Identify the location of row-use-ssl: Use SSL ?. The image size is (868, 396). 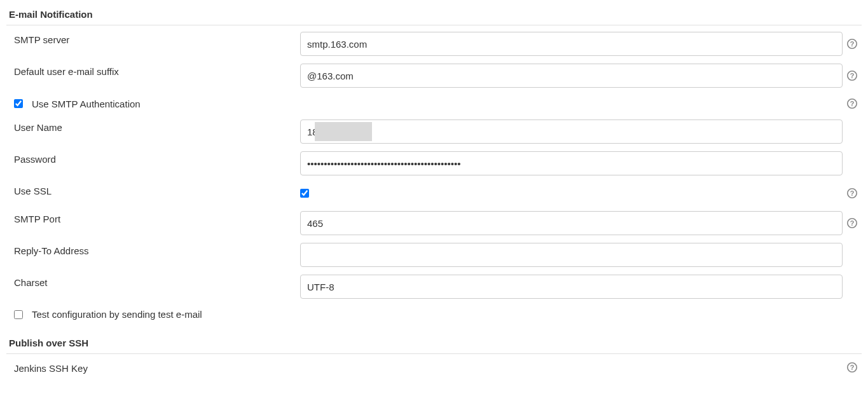
(434, 193).